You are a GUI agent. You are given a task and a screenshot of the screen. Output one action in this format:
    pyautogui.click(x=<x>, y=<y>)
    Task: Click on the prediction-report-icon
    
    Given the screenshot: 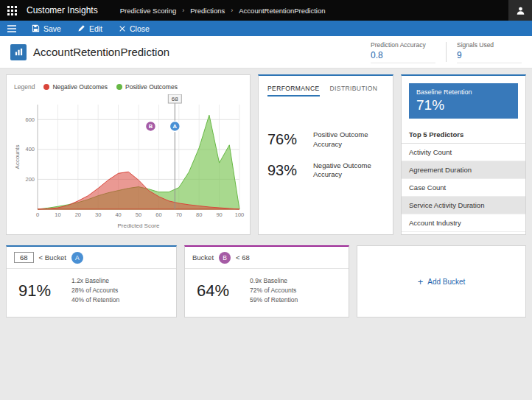 What is the action you would take?
    pyautogui.click(x=18, y=52)
    